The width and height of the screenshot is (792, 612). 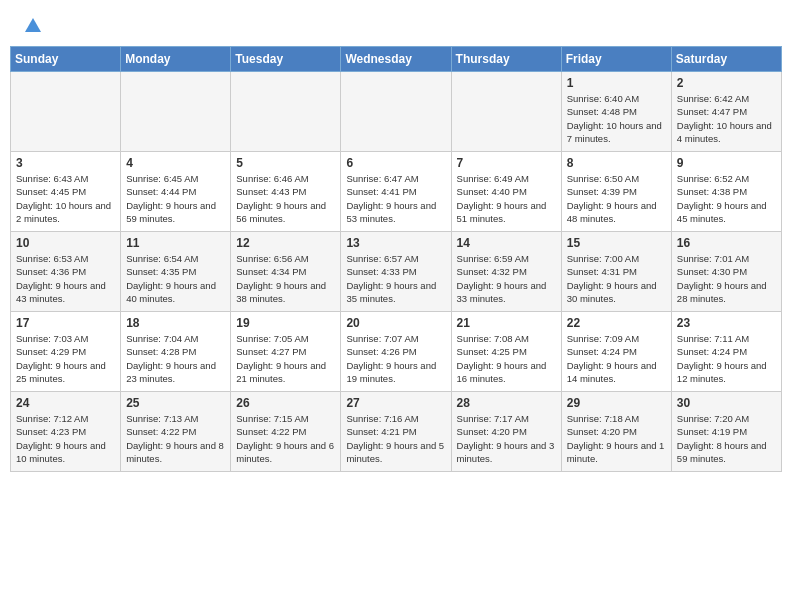 What do you see at coordinates (286, 198) in the screenshot?
I see `day-info: Sunrise: 6:46 AM Sunset: 4:43 PM Dayligh…` at bounding box center [286, 198].